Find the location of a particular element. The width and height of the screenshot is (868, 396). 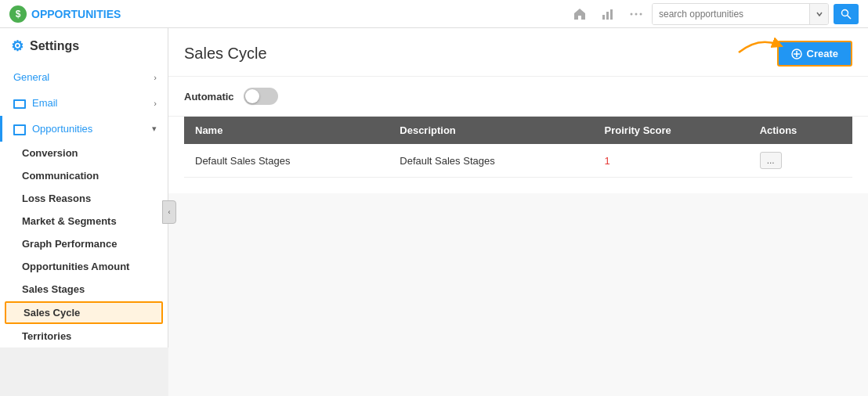

col-priority-score: Proirity Score is located at coordinates (671, 130).